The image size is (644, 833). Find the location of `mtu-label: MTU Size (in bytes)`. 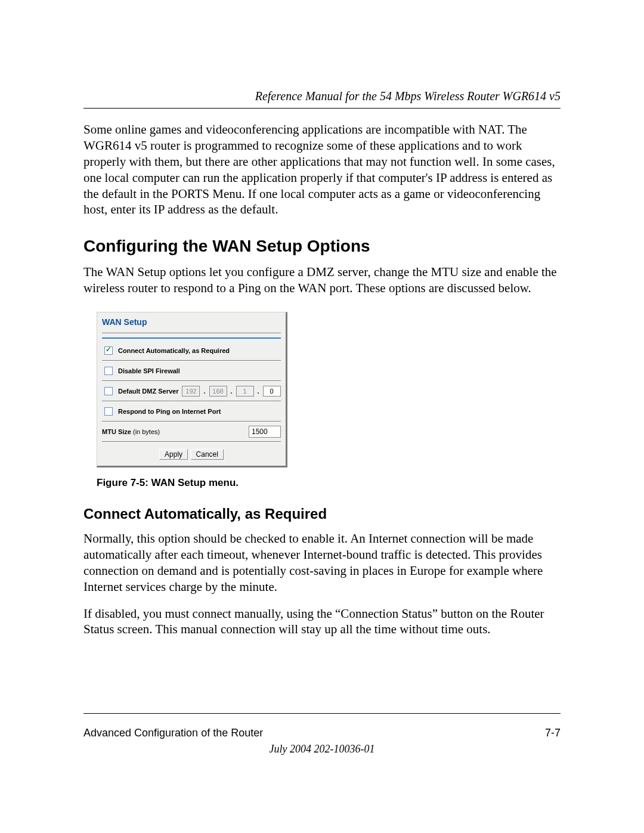

mtu-label: MTU Size (in bytes) is located at coordinates (131, 432).